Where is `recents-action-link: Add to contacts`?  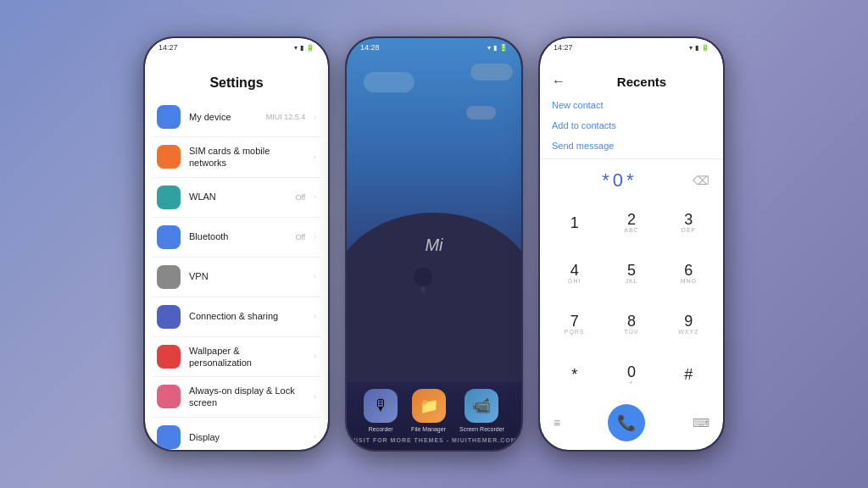
recents-action-link: Add to contacts is located at coordinates (632, 125).